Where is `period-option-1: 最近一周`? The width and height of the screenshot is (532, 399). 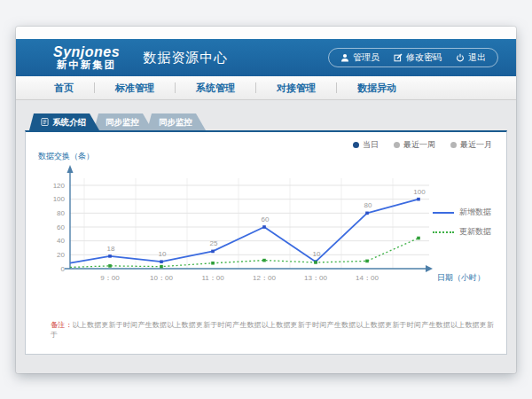 period-option-1: 最近一周 is located at coordinates (415, 145).